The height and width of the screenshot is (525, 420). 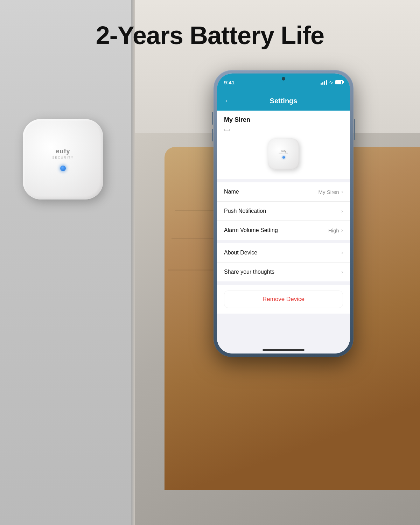 What do you see at coordinates (232, 192) in the screenshot?
I see `settings-label-name: Name` at bounding box center [232, 192].